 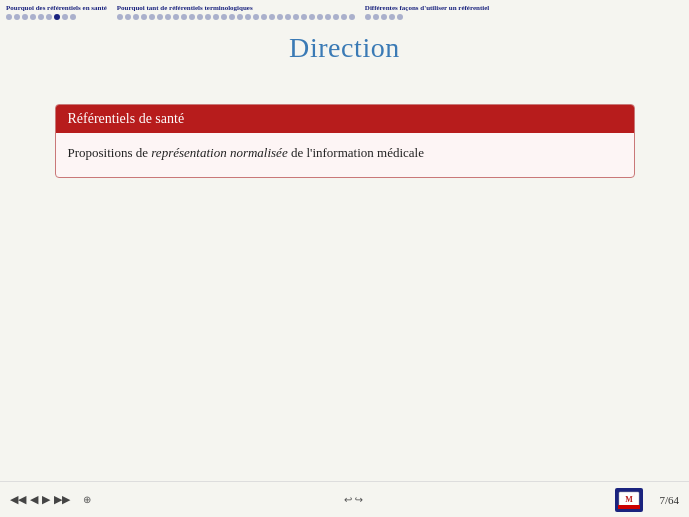 What do you see at coordinates (344, 11) in the screenshot?
I see `top-nav: Pourquoi des référentiels en santé Pourq…` at bounding box center [344, 11].